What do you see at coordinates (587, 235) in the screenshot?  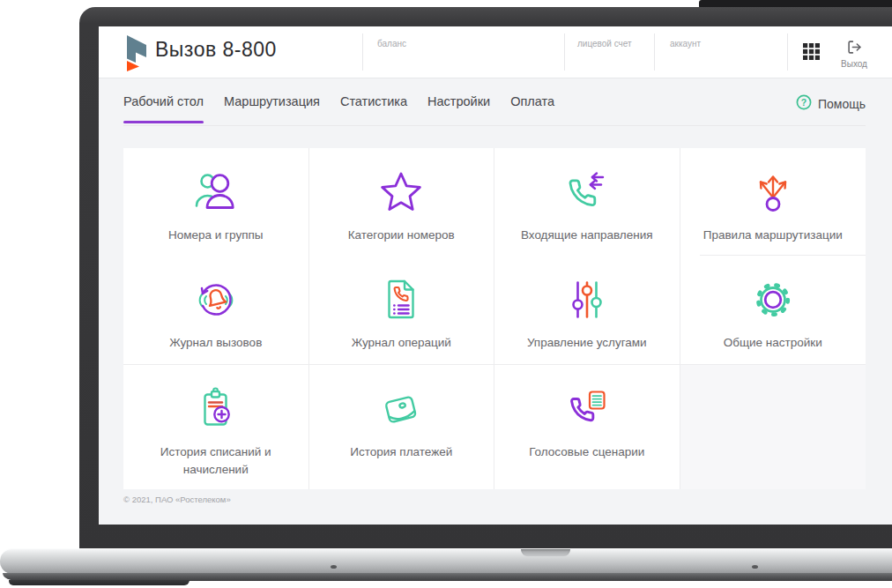 I see `tile-label: Входящие направления` at bounding box center [587, 235].